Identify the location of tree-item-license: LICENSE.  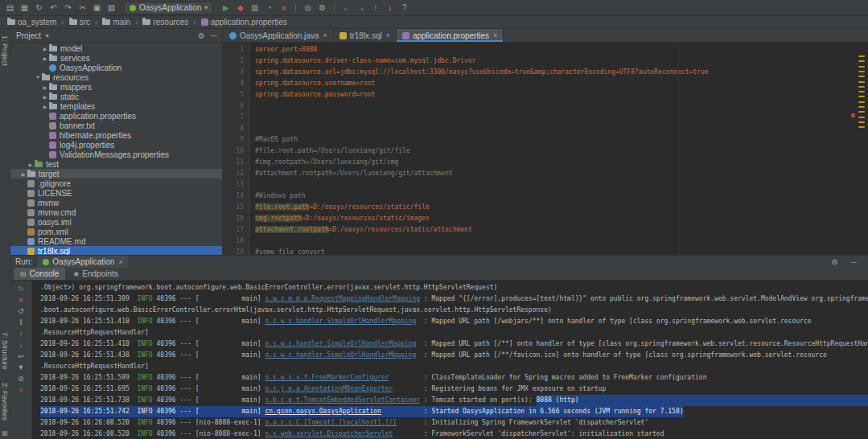
(116, 193).